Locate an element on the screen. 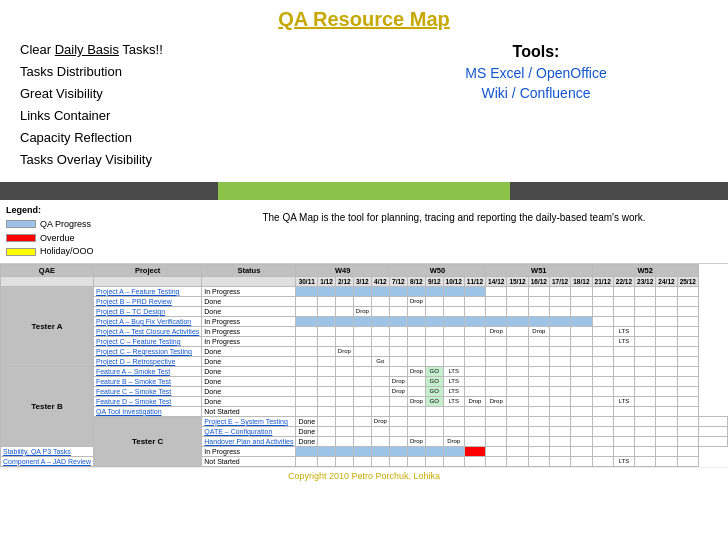 This screenshot has width=728, height=546. table-row: Tester A Project A – Feature Testing In … is located at coordinates (364, 291).